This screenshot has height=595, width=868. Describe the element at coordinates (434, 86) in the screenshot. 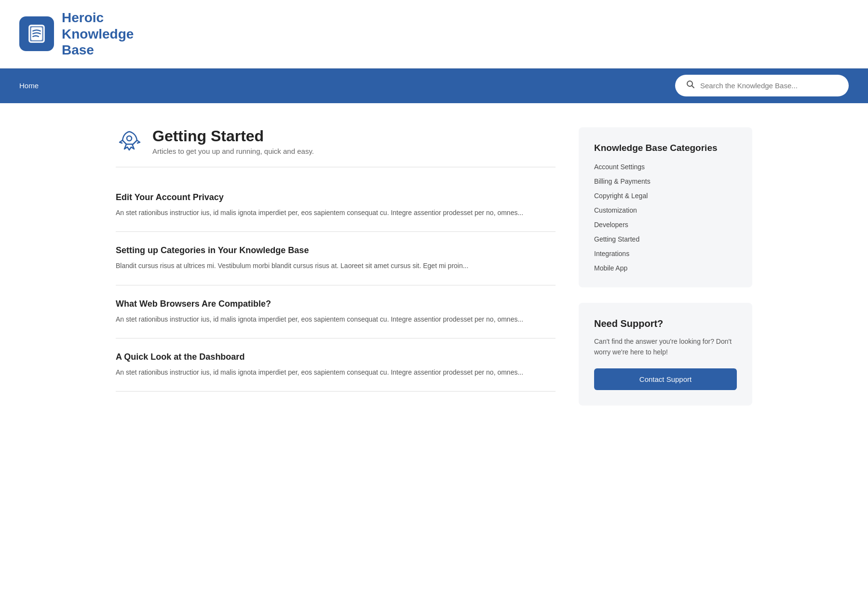

I see `navbar: Home` at that location.